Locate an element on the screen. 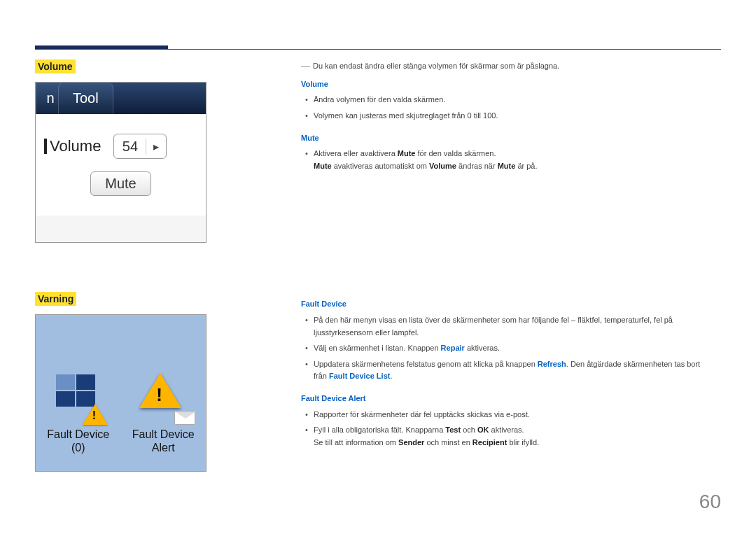 The image size is (756, 534). mute-item: Aktivera eller avaktivera Mute för den v… is located at coordinates (504, 160).